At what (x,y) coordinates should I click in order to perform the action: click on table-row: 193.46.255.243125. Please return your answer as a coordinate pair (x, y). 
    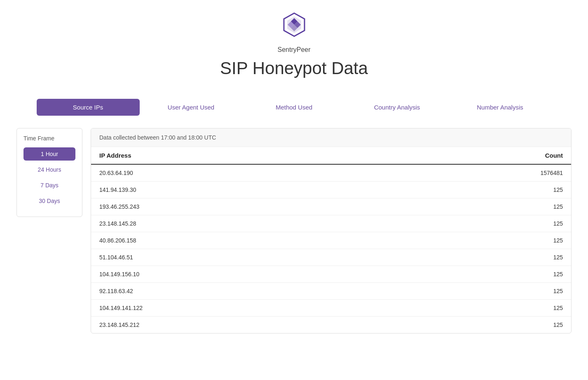
    Looking at the image, I should click on (331, 207).